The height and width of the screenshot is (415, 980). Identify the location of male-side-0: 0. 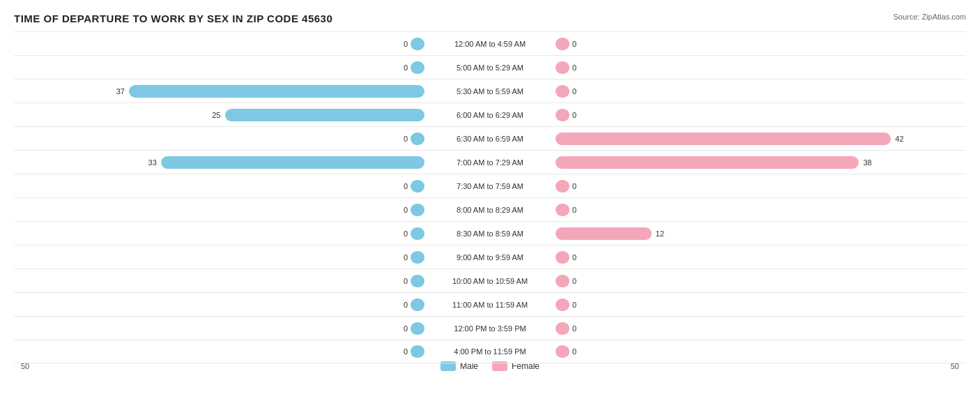
(220, 43).